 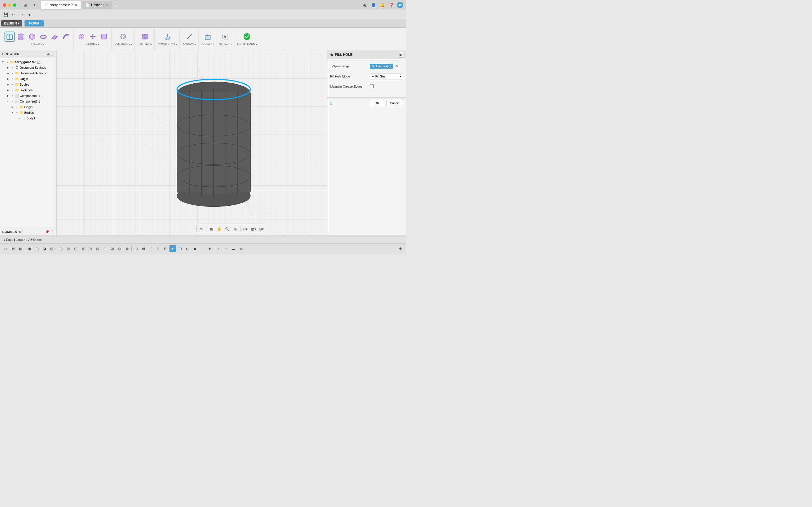 I want to click on cancel-button: Cancel, so click(x=395, y=103).